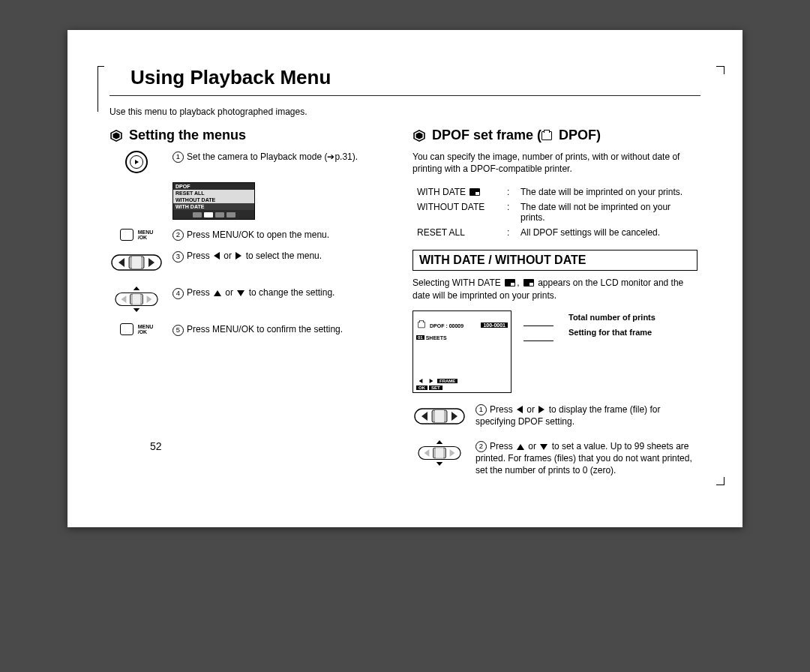 This screenshot has height=672, width=810. What do you see at coordinates (586, 459) in the screenshot?
I see `dpof-step-2-text: 2Press or to set a value. Up to 99 sheet…` at bounding box center [586, 459].